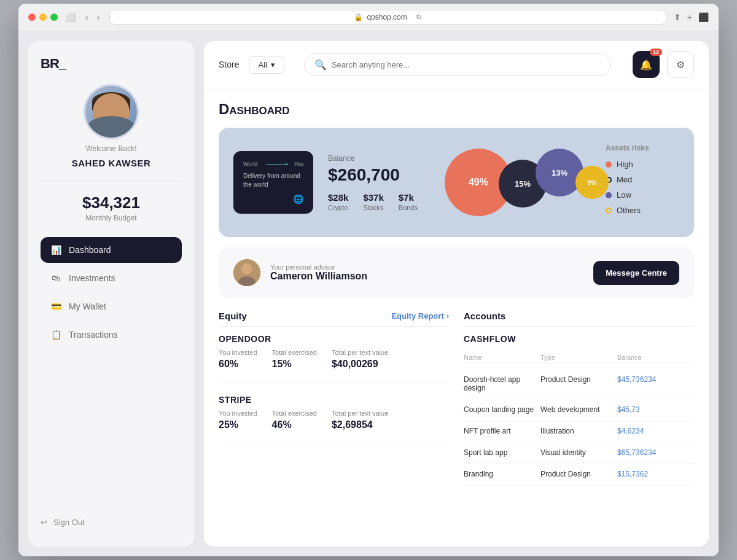  I want to click on world-card-header: World You, so click(273, 164).